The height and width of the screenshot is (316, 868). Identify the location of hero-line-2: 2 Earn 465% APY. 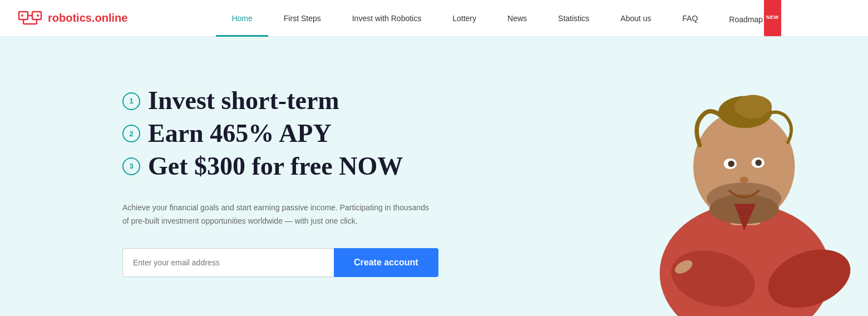
(312, 134).